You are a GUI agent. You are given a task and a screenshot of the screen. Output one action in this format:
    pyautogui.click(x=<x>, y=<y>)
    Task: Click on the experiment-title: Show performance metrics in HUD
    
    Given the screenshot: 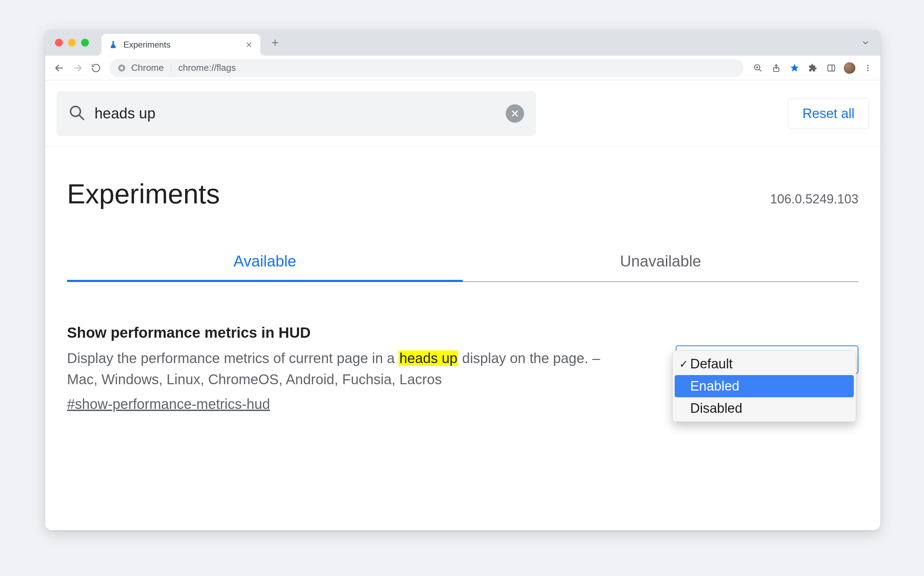 What is the action you would take?
    pyautogui.click(x=342, y=333)
    